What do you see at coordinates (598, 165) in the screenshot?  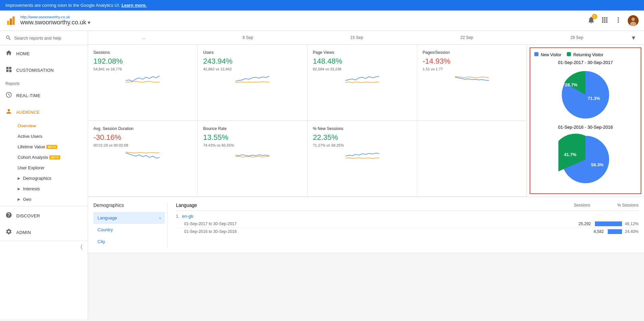 I see `pie2-new-pct: 58.3%` at bounding box center [598, 165].